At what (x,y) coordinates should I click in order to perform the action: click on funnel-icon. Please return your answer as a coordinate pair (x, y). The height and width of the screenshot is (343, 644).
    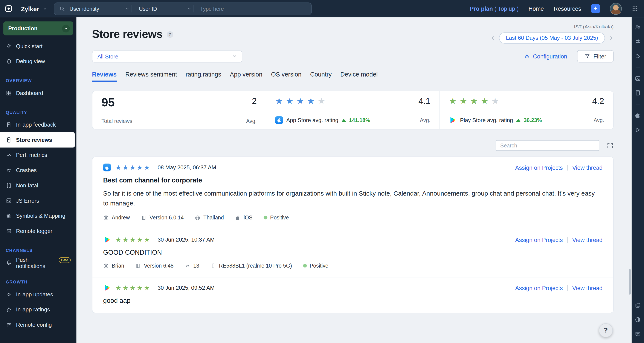
    Looking at the image, I should click on (588, 57).